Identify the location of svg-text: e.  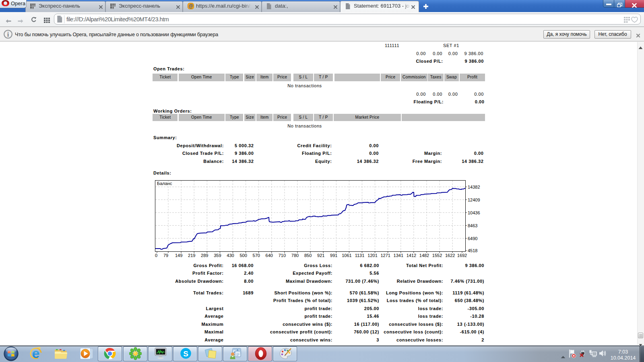
(36, 353).